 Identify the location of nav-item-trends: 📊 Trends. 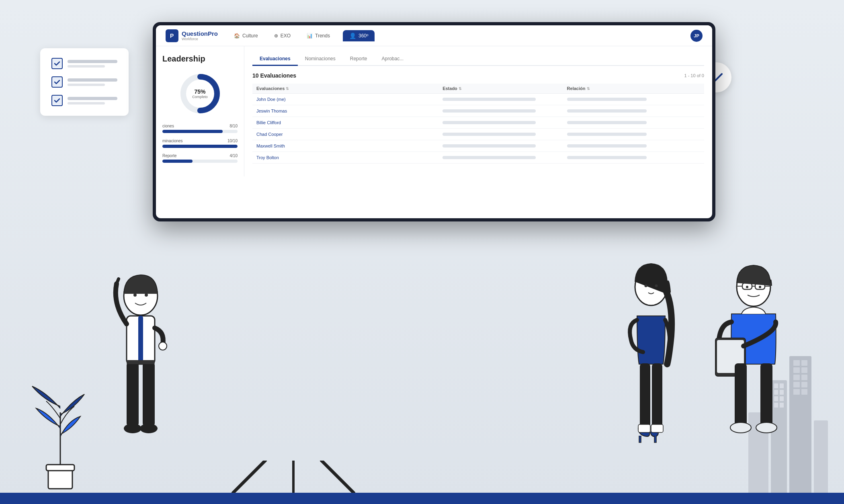
(318, 36).